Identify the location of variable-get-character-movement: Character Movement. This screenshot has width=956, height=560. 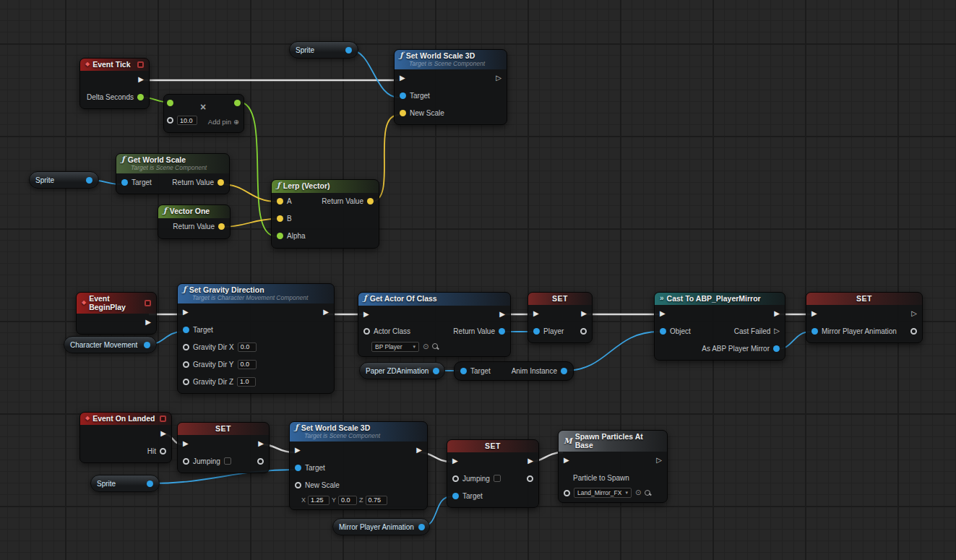
(110, 345).